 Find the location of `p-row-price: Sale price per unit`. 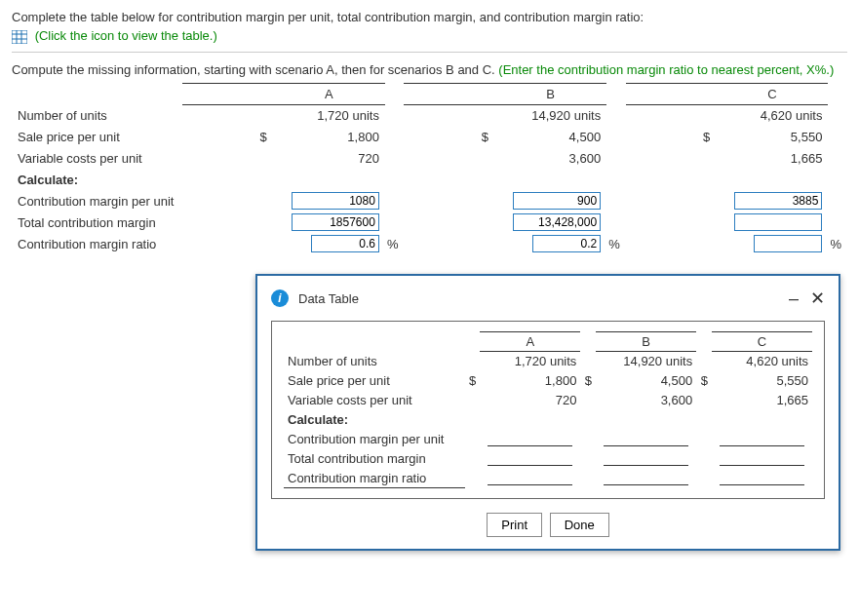

p-row-price: Sale price per unit is located at coordinates (374, 381).